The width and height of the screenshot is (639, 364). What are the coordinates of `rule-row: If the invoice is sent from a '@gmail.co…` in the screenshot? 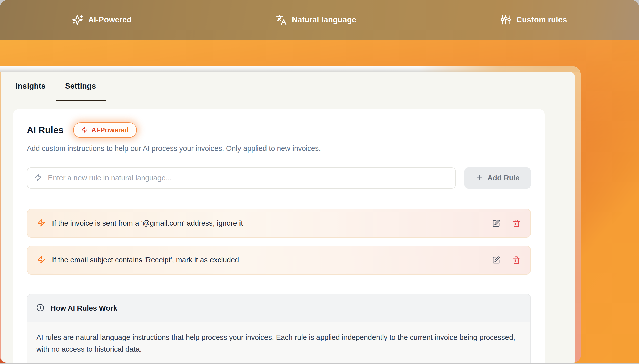 It's located at (279, 223).